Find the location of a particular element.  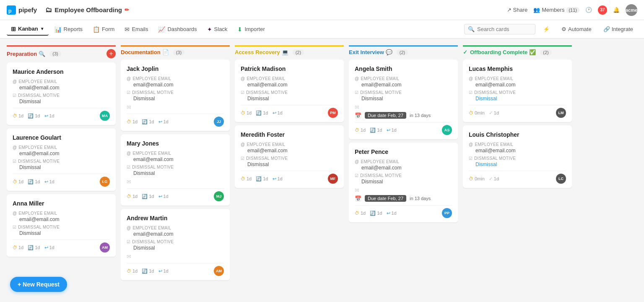

members-button: 👥 Members (11) is located at coordinates (556, 10).